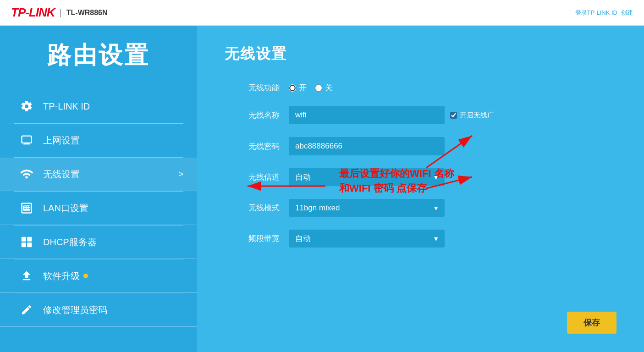 This screenshot has height=352, width=644. Describe the element at coordinates (421, 177) in the screenshot. I see `wireless-channel-row: 无线信道 自动 123 456 789 10111213 ▼` at that location.